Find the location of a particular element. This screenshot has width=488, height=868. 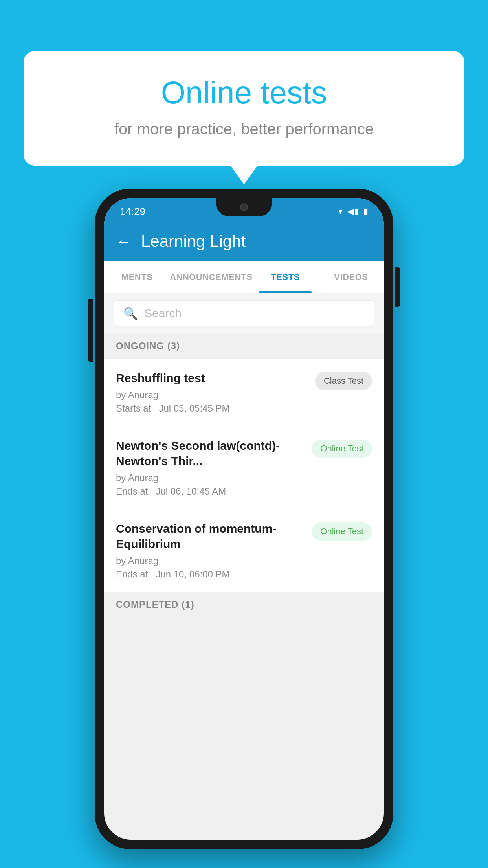

speech-bubble: Online tests for more practice, better p… is located at coordinates (244, 108).